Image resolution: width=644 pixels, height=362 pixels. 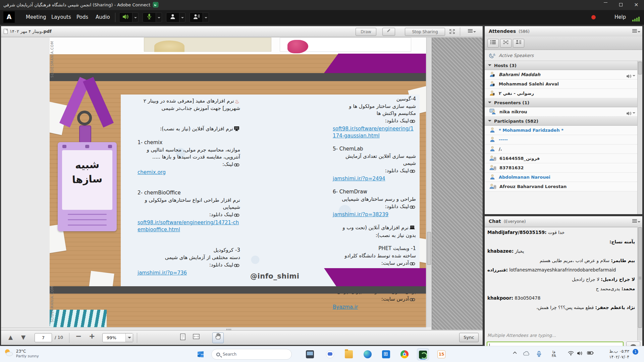 What do you see at coordinates (561, 140) in the screenshot?
I see `attendee-row: -----` at bounding box center [561, 140].